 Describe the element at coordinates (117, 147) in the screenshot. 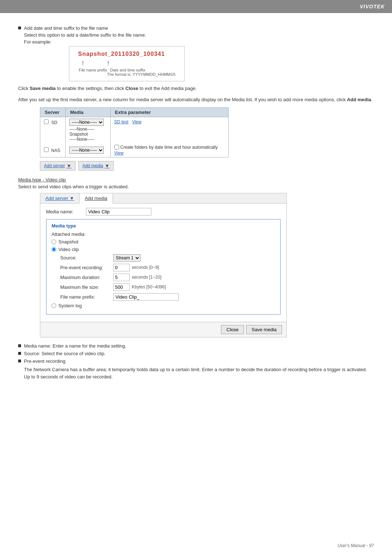

I see `nas-create-folders-checkbox` at that location.